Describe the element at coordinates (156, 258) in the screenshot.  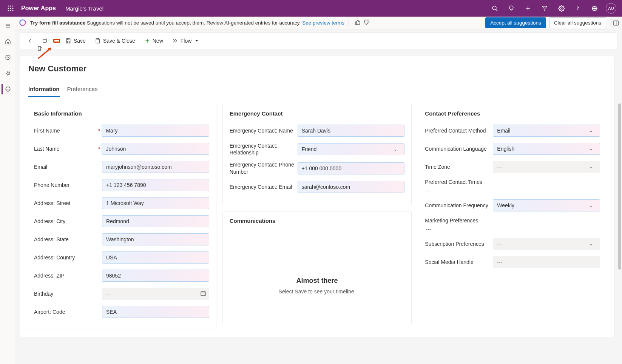
I see `country-input` at that location.